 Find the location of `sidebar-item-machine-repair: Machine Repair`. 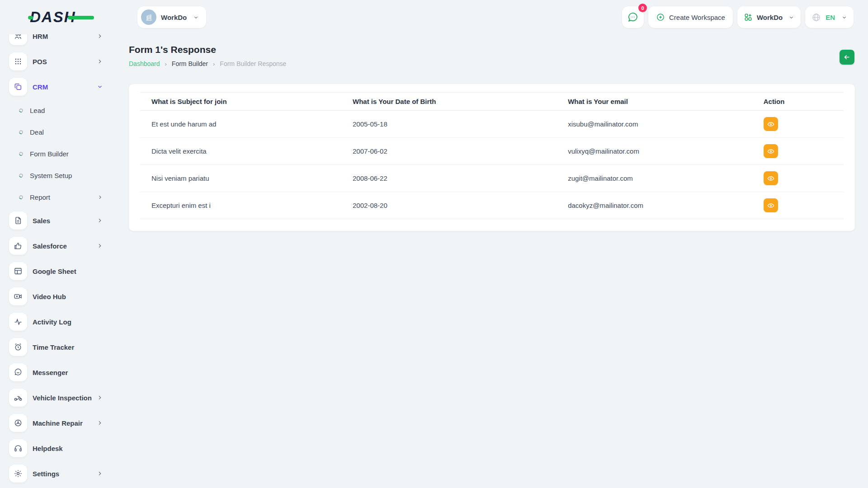

sidebar-item-machine-repair: Machine Repair is located at coordinates (56, 423).